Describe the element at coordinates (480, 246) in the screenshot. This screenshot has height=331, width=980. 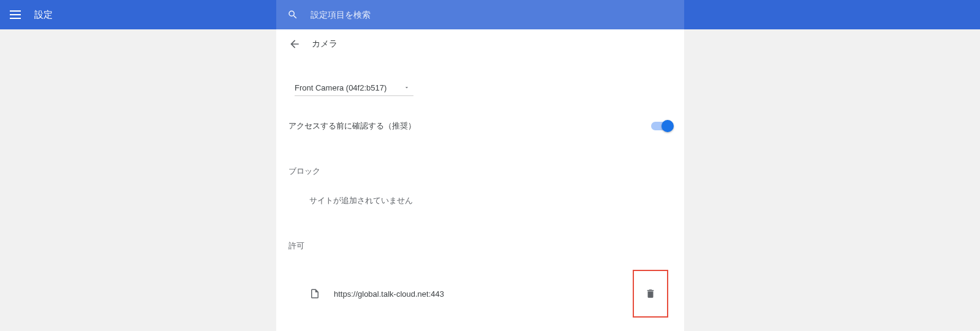
I see `allow-section-label: 許可` at that location.